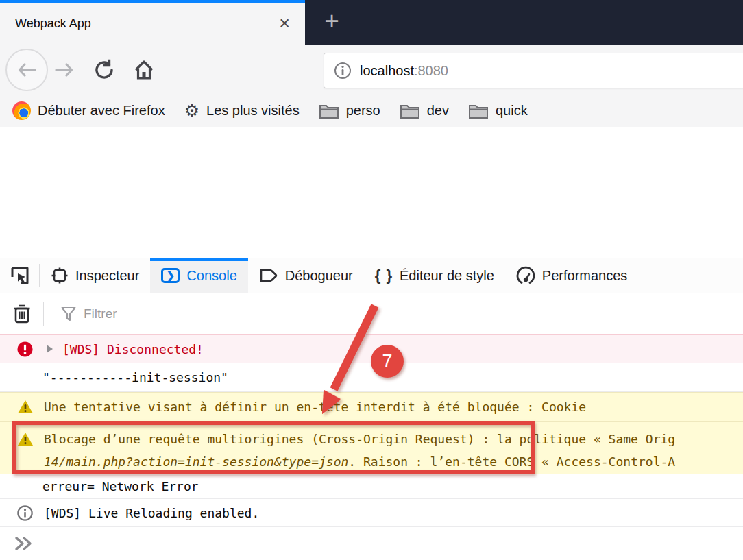  Describe the element at coordinates (372, 407) in the screenshot. I see `console-row-warning: Une tentative visant à définir un en-têt…` at that location.